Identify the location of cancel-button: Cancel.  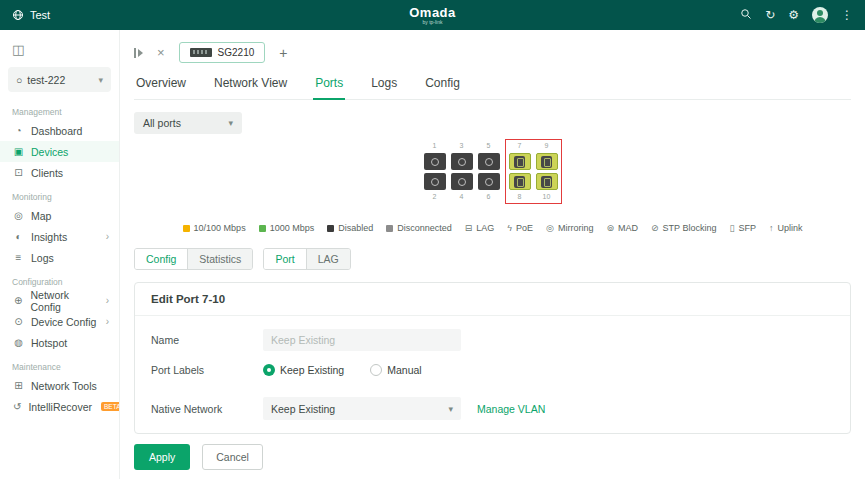
(232, 457).